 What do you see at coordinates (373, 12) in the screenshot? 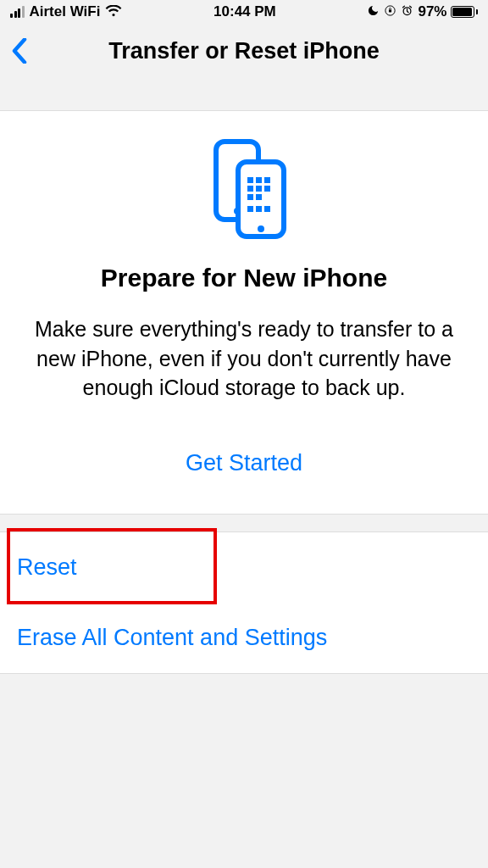
I see `do-not-disturb-icon` at bounding box center [373, 12].